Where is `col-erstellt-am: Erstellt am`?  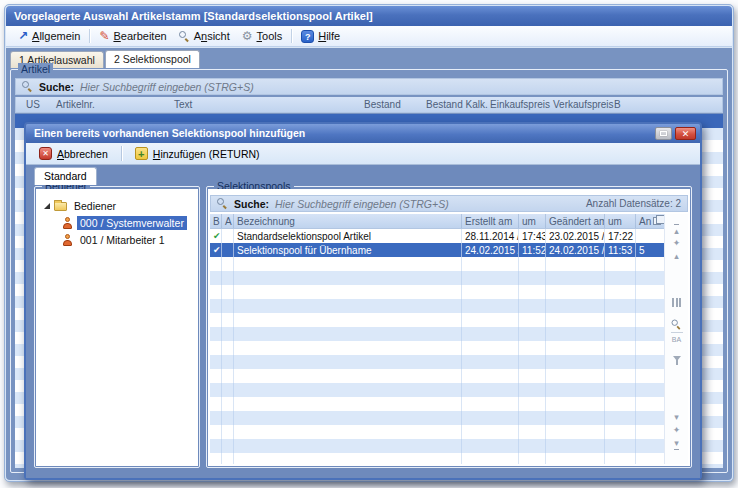
col-erstellt-am: Erstellt am is located at coordinates (490, 221).